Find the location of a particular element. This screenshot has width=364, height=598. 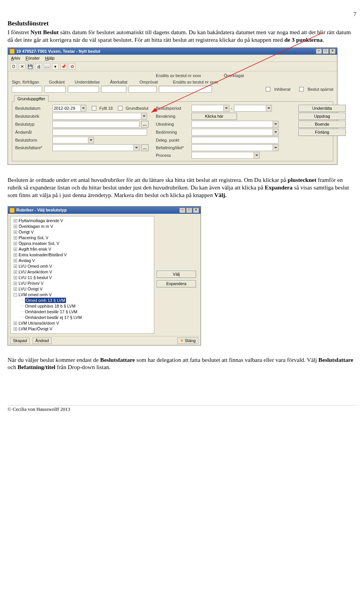

lbl-spärrat: Beslut spärrat is located at coordinates (320, 89).